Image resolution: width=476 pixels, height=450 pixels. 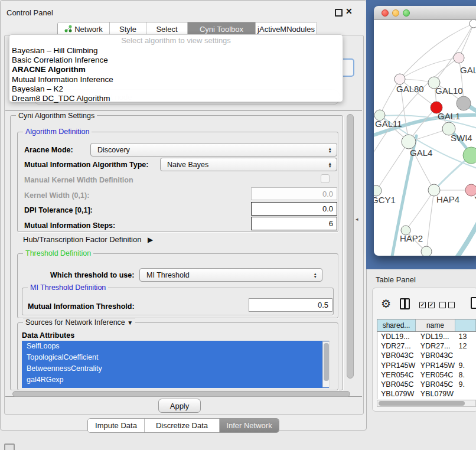 I want to click on close-panel-icon: ✕, so click(x=349, y=11).